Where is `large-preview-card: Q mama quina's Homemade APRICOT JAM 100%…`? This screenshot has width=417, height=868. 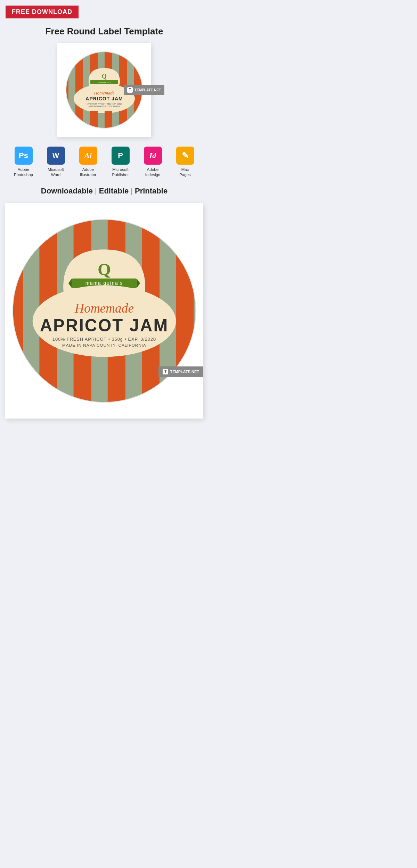
large-preview-card: Q mama quina's Homemade APRICOT JAM 100%… is located at coordinates (104, 311).